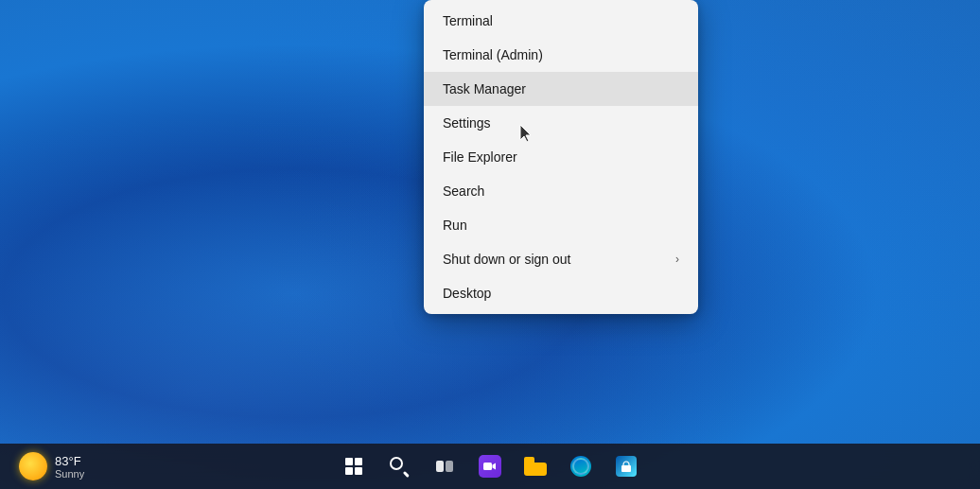 The width and height of the screenshot is (980, 489). Describe the element at coordinates (561, 123) in the screenshot. I see `menu-item-settings: Settings` at that location.